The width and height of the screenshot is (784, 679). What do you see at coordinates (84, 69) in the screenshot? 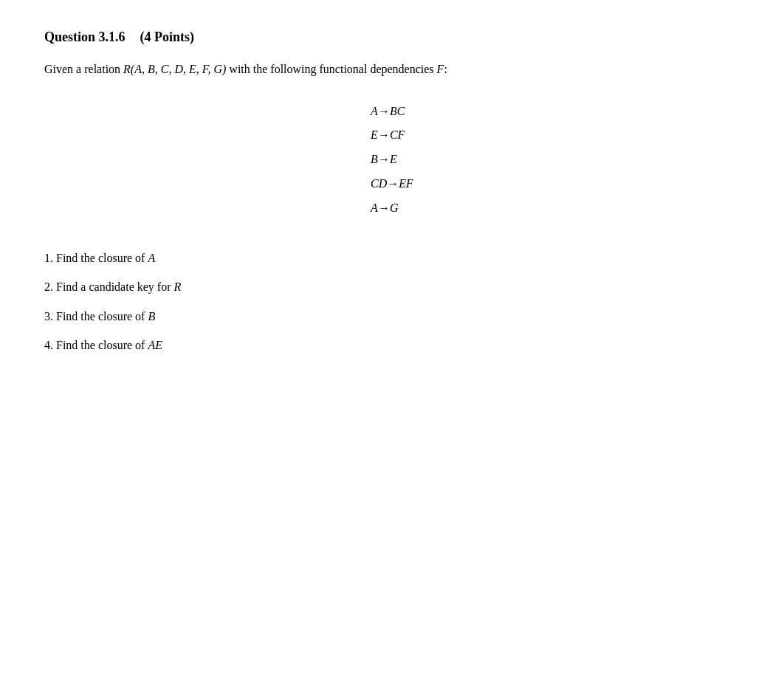
I see `intro-before: Given a relation` at bounding box center [84, 69].